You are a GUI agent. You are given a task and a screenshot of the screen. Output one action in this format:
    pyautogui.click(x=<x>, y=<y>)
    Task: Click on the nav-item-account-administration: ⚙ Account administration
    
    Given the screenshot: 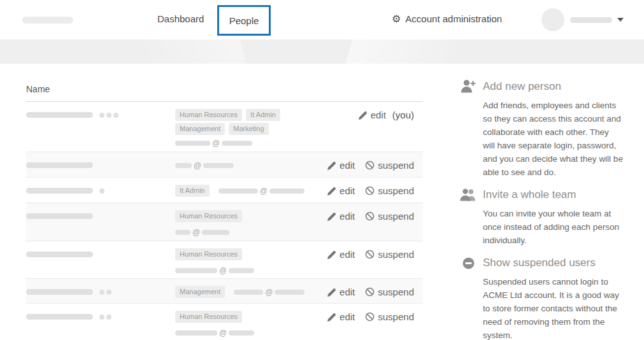 What is the action you would take?
    pyautogui.click(x=447, y=19)
    